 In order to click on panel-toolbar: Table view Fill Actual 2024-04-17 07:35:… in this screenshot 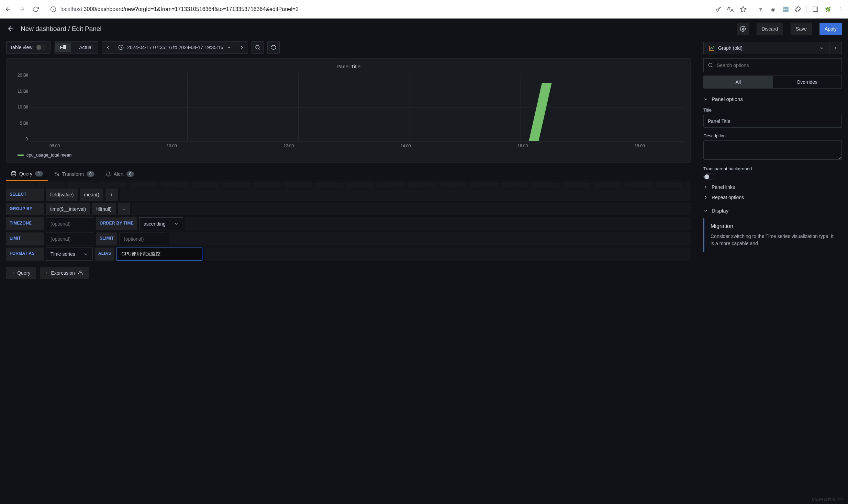, I will do `click(348, 47)`.